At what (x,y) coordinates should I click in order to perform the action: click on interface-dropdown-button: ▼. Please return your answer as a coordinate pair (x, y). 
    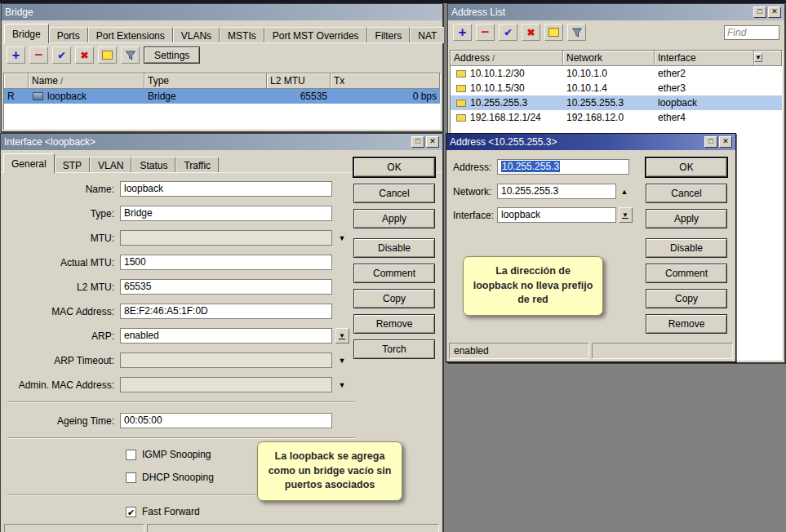
    Looking at the image, I should click on (625, 215).